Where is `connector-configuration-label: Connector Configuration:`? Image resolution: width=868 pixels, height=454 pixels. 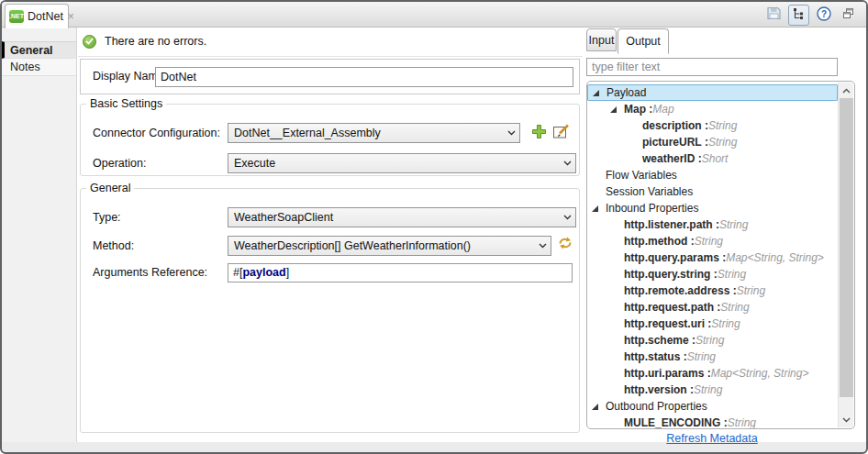
connector-configuration-label: Connector Configuration: is located at coordinates (156, 133).